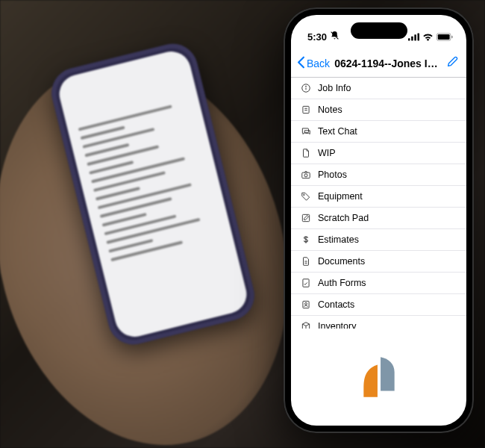  I want to click on menu-item-equipment: Equipment, so click(379, 197).